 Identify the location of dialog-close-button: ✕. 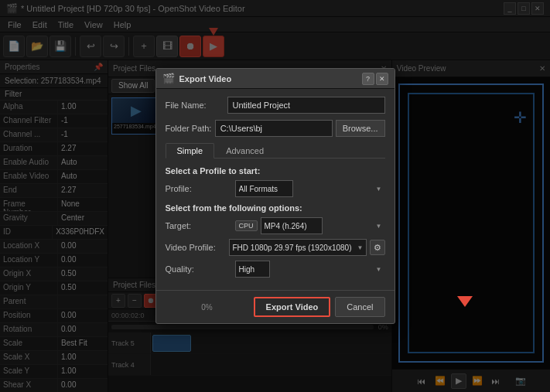
(382, 79).